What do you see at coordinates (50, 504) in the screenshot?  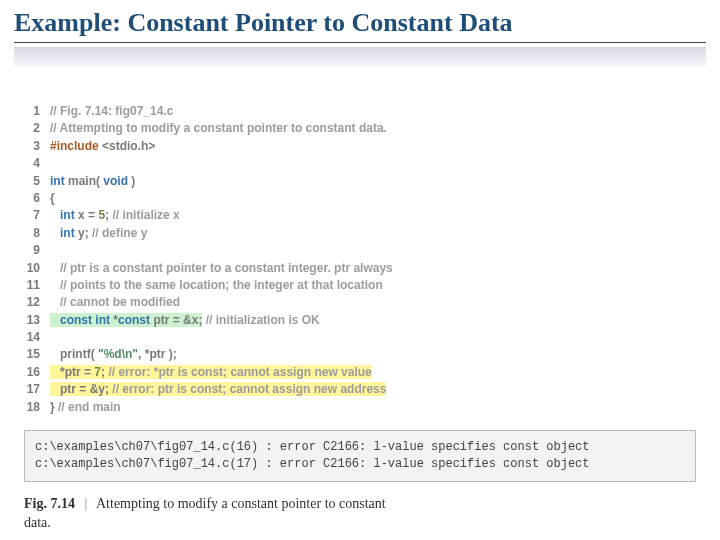 I see `figure-label: Fig. 7.14` at bounding box center [50, 504].